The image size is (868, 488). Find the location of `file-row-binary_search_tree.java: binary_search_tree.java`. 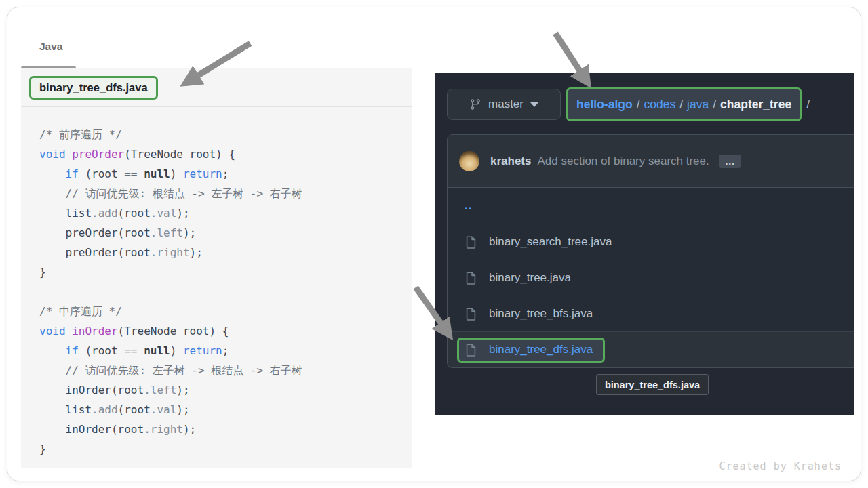

file-row-binary_search_tree.java: binary_search_tree.java is located at coordinates (651, 241).